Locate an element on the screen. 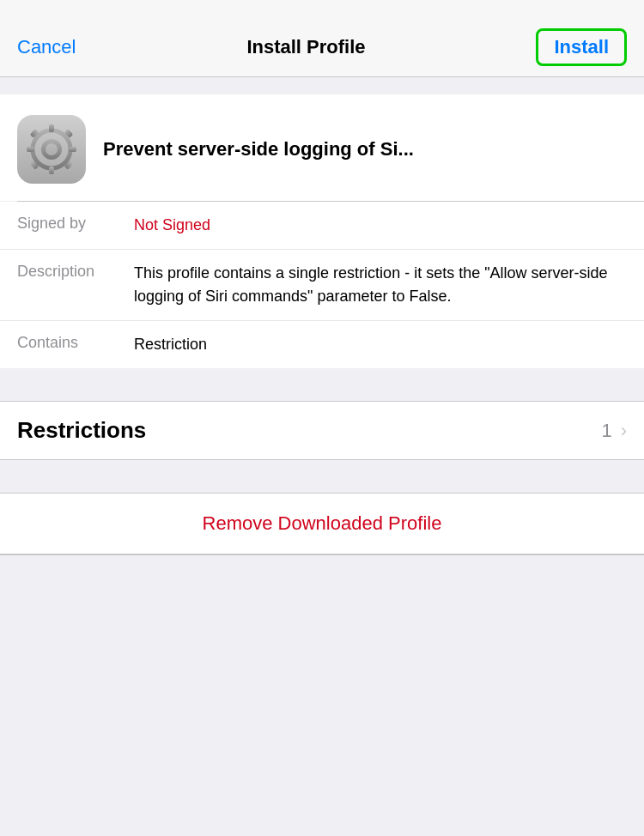 This screenshot has width=644, height=836. page-title: Install Profile is located at coordinates (306, 47).